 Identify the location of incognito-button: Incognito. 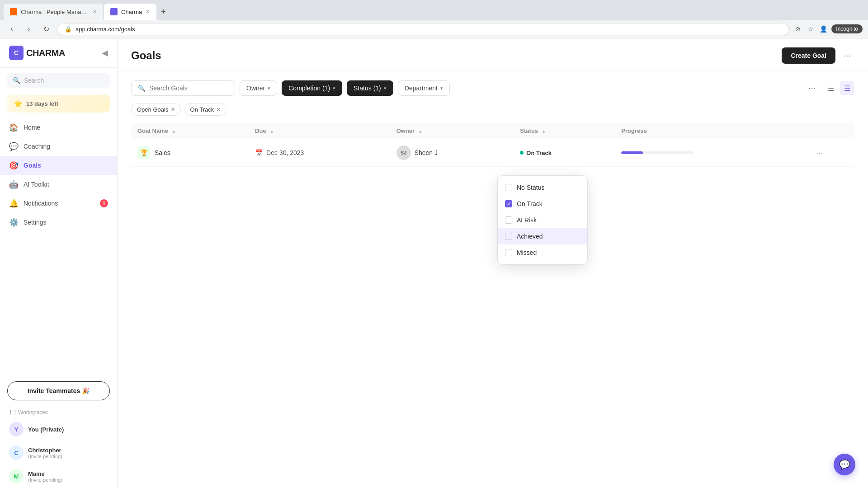
(847, 29).